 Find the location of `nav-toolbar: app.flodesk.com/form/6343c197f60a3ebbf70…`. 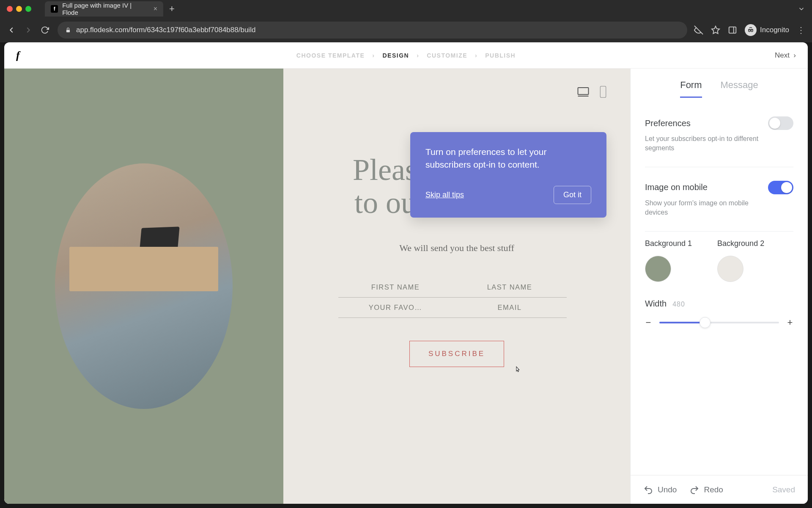

nav-toolbar: app.flodesk.com/form/6343c197f60a3ebbf70… is located at coordinates (406, 30).